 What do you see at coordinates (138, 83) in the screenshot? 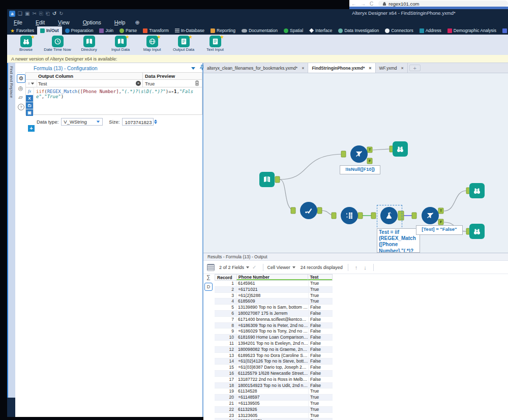
I see `clear-field-icon: ×` at bounding box center [138, 83].